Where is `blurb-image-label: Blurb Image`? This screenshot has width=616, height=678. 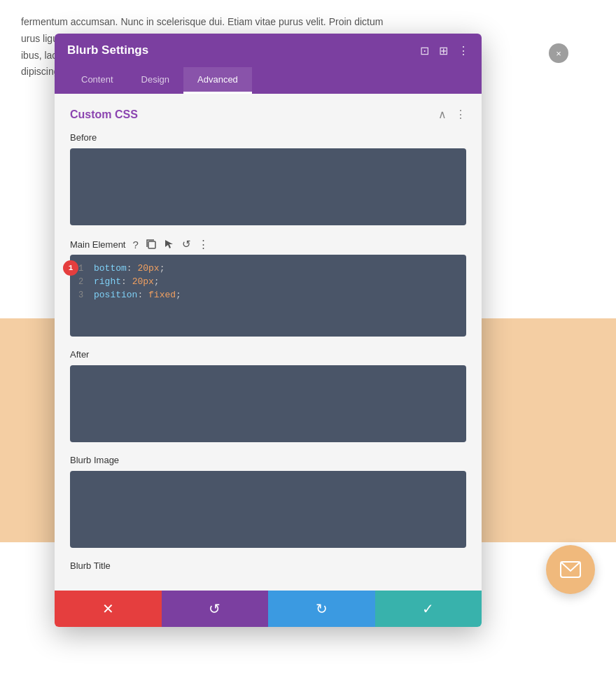
blurb-image-label: Blurb Image is located at coordinates (268, 460).